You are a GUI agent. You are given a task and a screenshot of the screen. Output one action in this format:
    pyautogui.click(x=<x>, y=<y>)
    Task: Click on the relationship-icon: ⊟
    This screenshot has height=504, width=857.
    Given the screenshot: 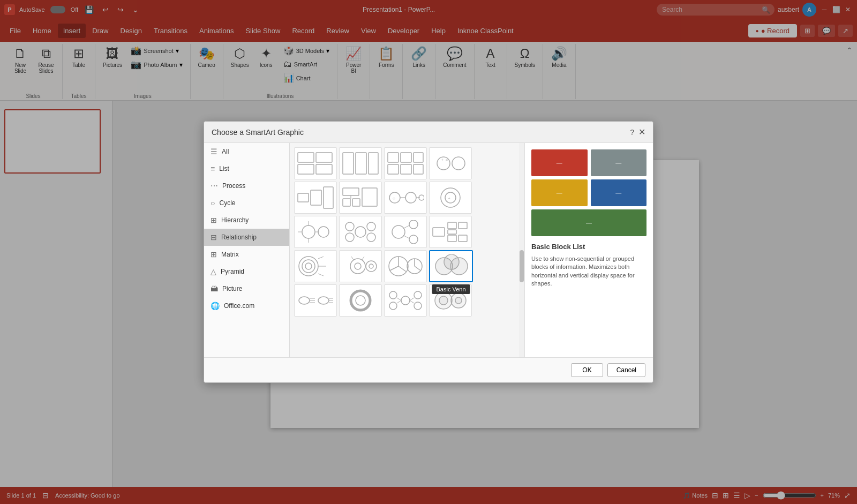 What is the action you would take?
    pyautogui.click(x=214, y=237)
    